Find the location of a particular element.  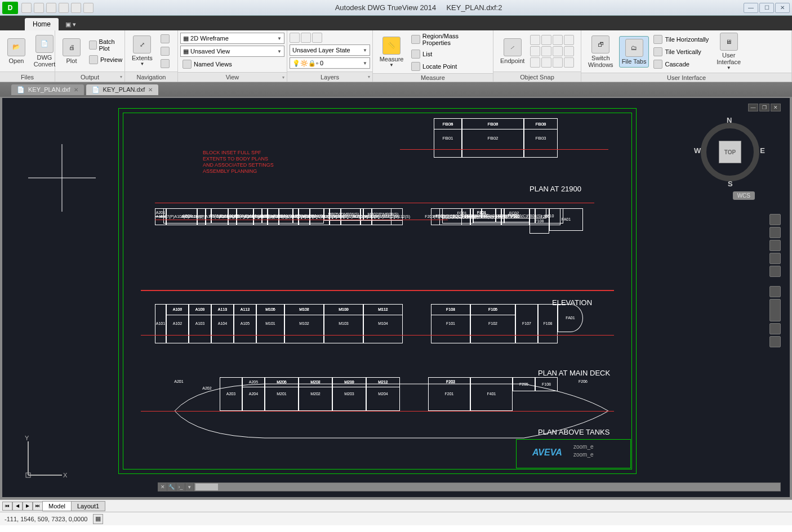

compass-n: N is located at coordinates (729, 120).